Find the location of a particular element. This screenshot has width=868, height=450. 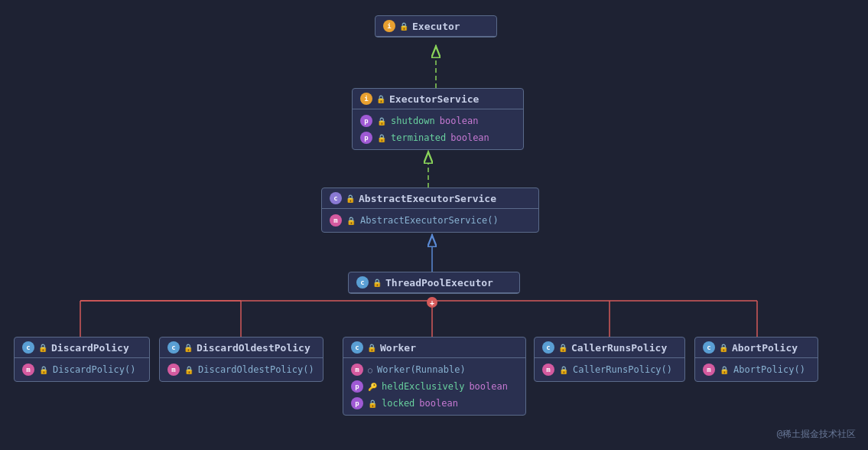

abortpolicy-body: m 🔒 AbortPolicy() is located at coordinates (756, 370).